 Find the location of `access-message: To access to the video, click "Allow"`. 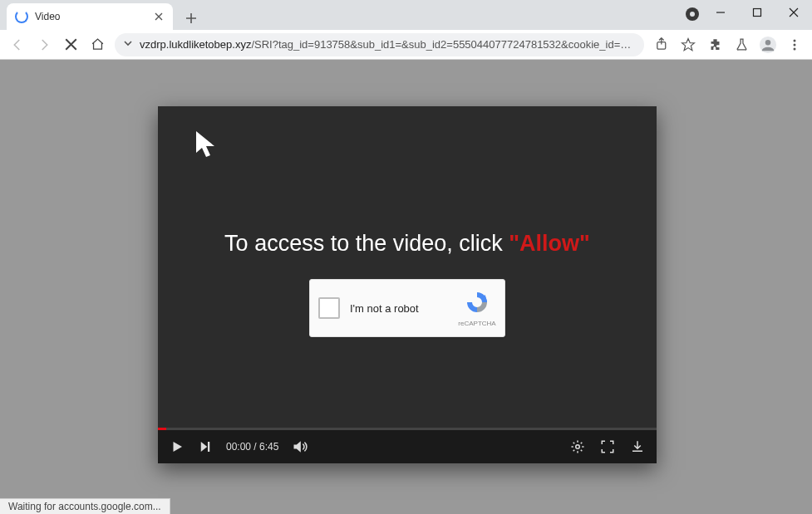

access-message: To access to the video, click "Allow" is located at coordinates (407, 244).